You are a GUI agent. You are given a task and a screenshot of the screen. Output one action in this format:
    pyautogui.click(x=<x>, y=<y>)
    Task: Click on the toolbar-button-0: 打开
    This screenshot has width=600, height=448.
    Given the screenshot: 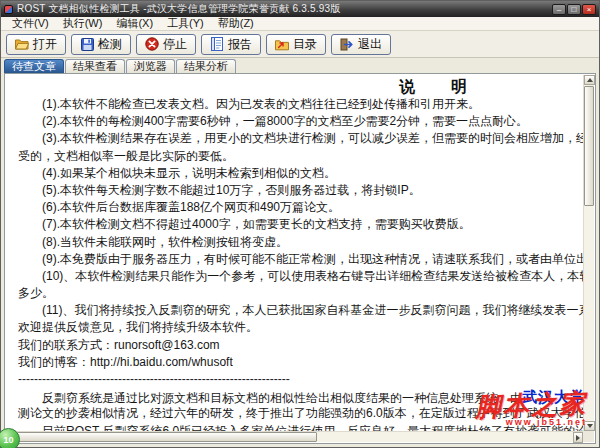 What is the action you would take?
    pyautogui.click(x=36, y=44)
    